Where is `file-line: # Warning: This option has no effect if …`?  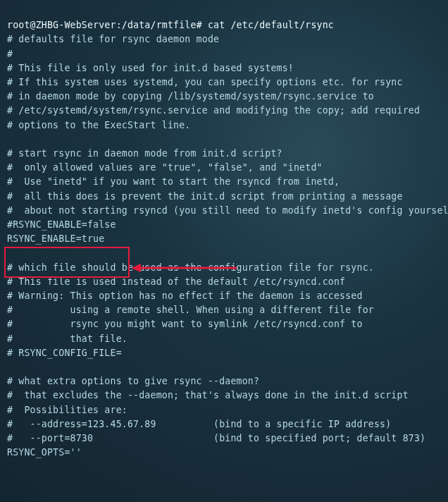
file-line: # Warning: This option has no effect if … is located at coordinates (185, 296).